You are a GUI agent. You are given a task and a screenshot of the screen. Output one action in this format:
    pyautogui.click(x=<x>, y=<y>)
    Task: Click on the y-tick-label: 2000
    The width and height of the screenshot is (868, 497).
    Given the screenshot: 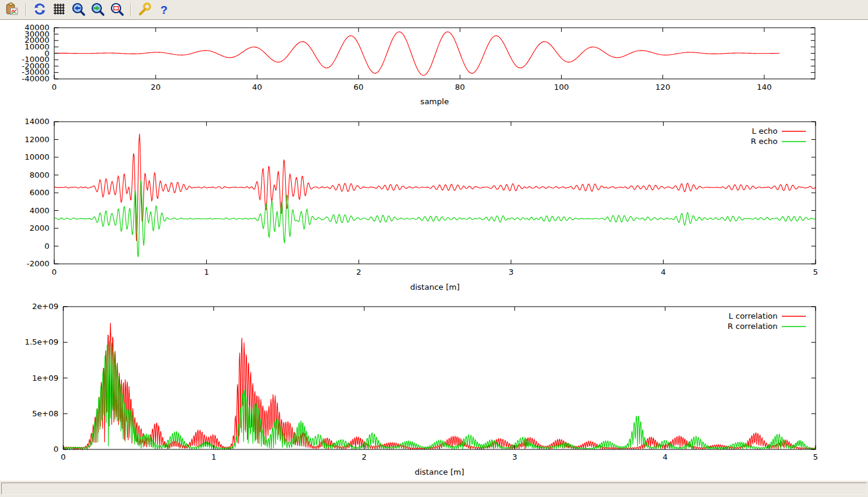 What is the action you would take?
    pyautogui.click(x=40, y=228)
    